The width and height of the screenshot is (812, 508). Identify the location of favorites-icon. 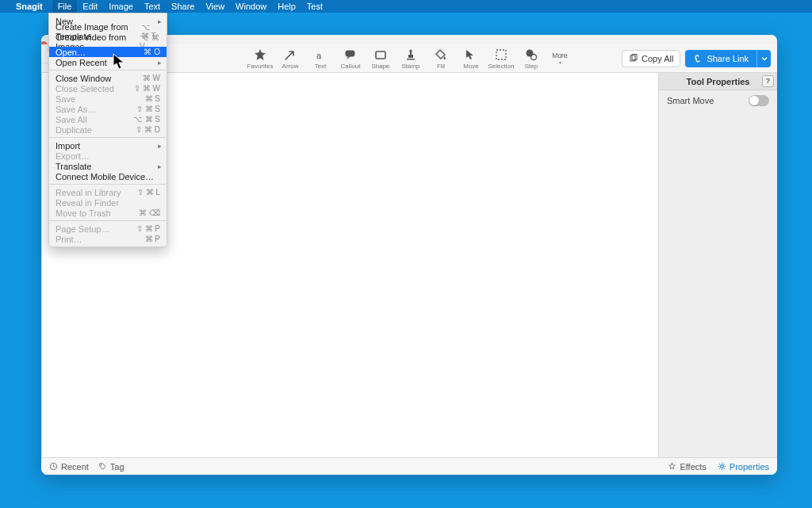
(260, 55).